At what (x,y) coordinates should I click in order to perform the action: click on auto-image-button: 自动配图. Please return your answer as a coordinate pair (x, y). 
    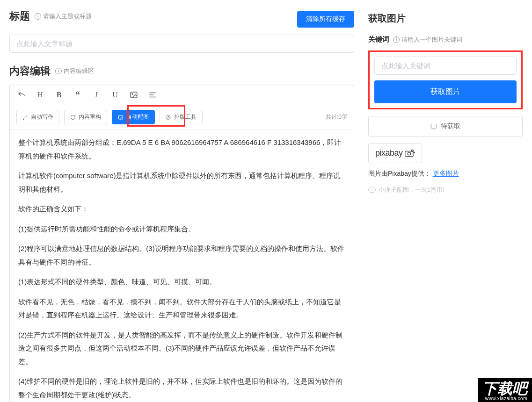
    Looking at the image, I should click on (133, 117).